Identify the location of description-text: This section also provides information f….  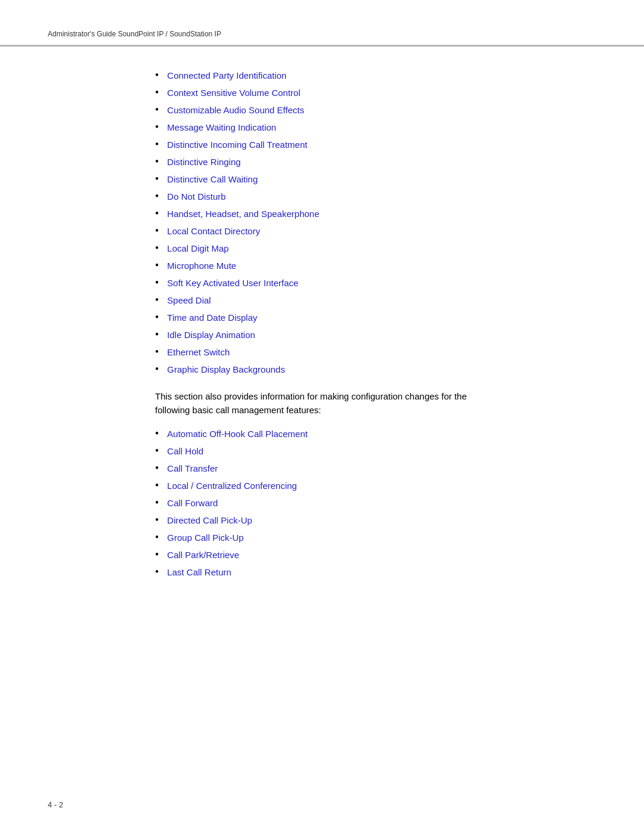
(322, 403).